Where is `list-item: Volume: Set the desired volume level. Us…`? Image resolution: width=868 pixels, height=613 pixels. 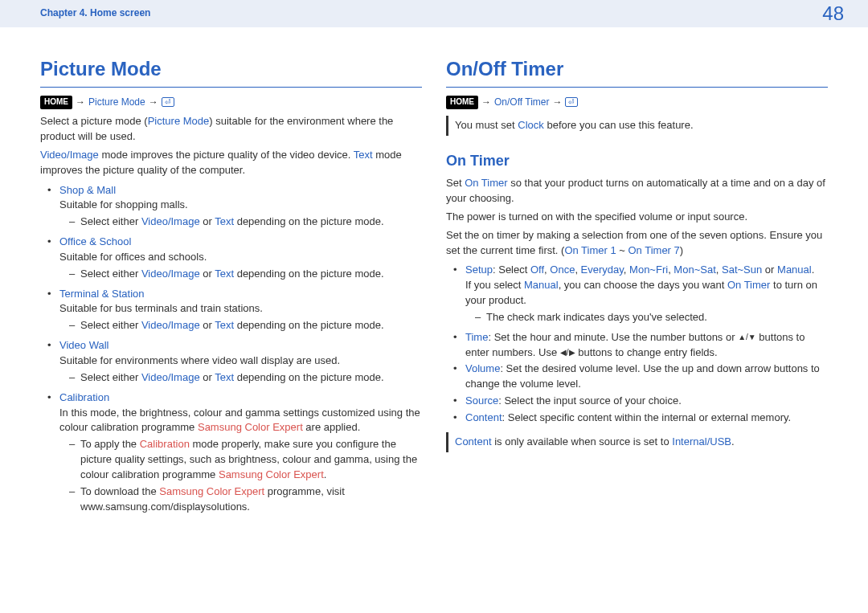
list-item: Volume: Set the desired volume level. Us… is located at coordinates (643, 377).